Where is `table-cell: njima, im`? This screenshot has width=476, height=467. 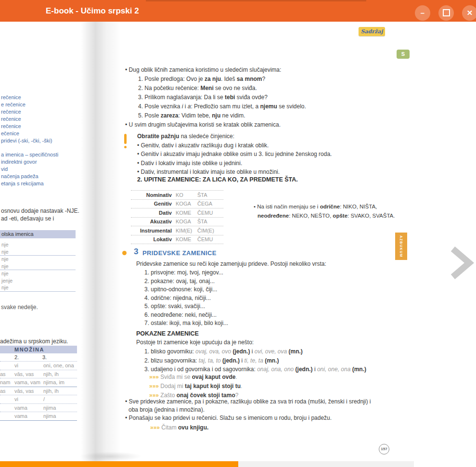
table-cell: njima, im is located at coordinates (60, 382).